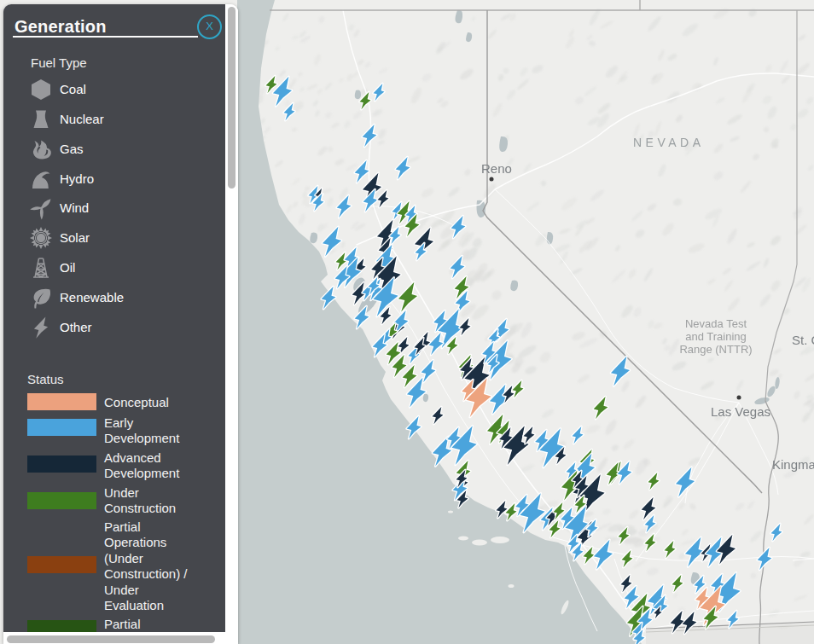  What do you see at coordinates (715, 350) in the screenshot?
I see `svg-text: Range (NTTR)` at bounding box center [715, 350].